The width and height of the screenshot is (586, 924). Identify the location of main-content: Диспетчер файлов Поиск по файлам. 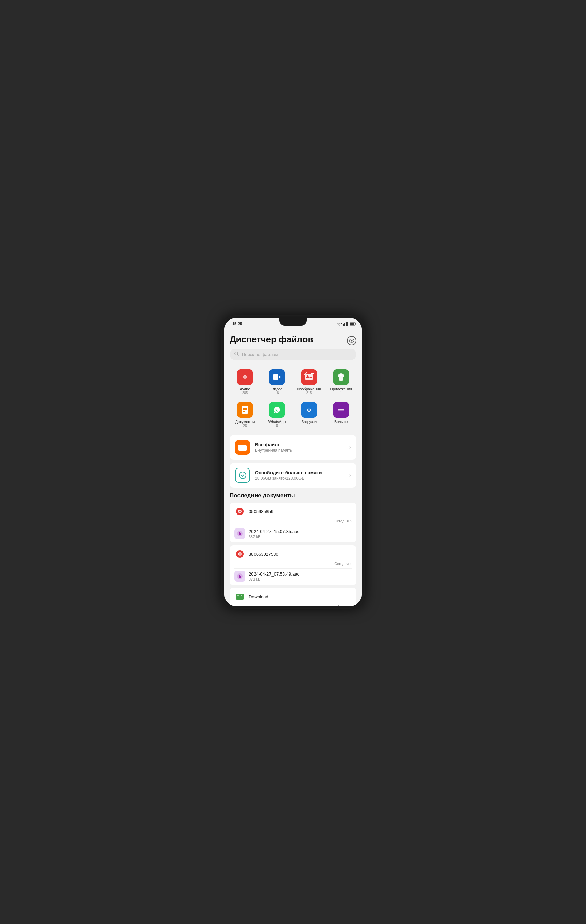
(293, 467).